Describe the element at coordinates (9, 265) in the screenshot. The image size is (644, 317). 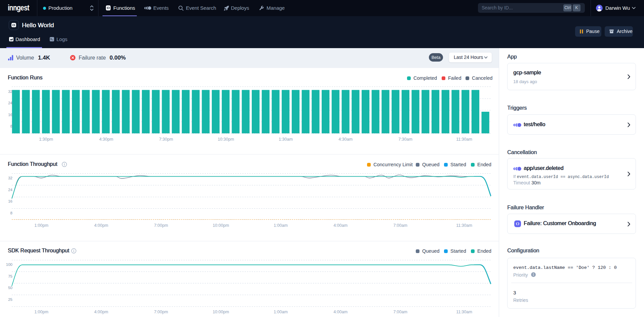
I see `svg-text: 100` at that location.